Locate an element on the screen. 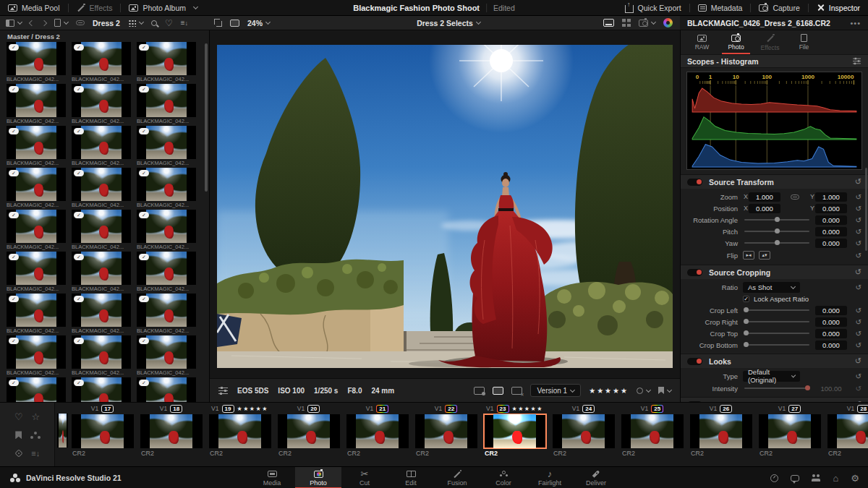 The height and width of the screenshot is (488, 868). page-tab-color: Color is located at coordinates (503, 477).